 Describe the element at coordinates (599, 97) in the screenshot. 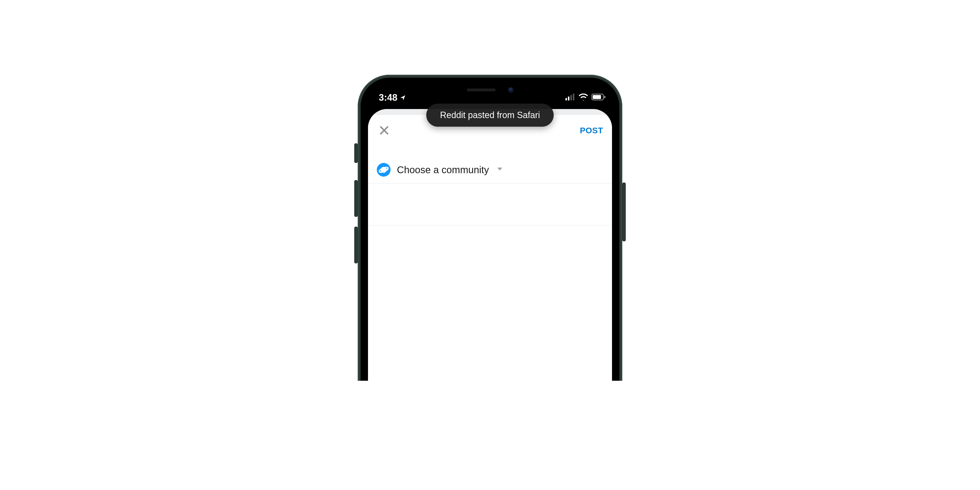

I see `battery-icon` at that location.